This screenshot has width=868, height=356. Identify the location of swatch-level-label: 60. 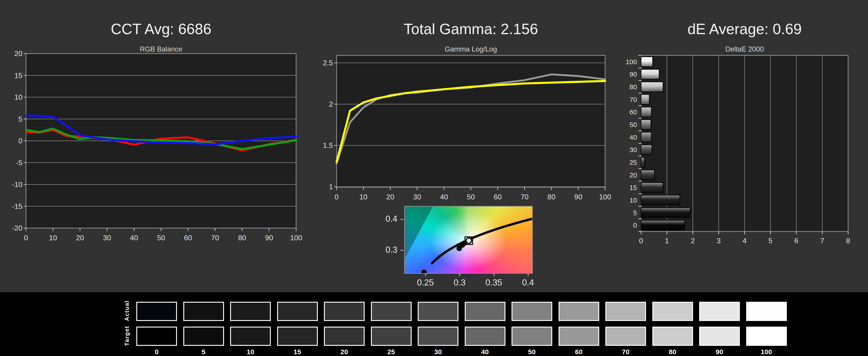
(579, 352).